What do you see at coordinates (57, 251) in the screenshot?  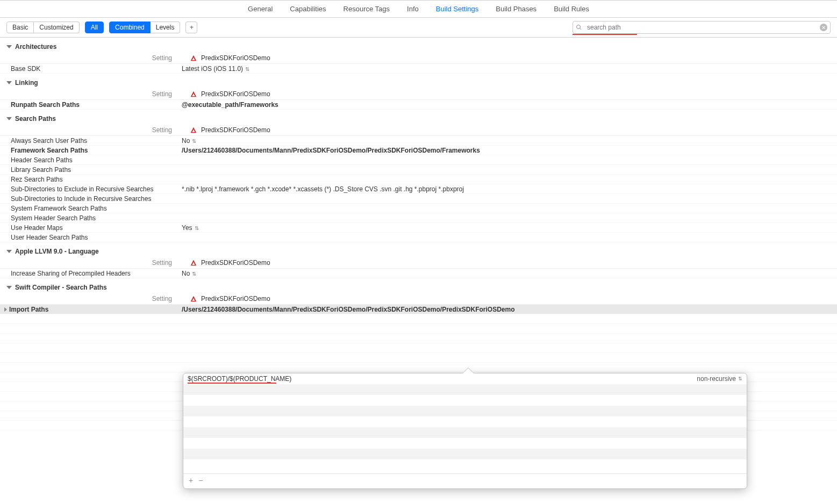 I see `section-title: Apple LLVM 9.0 - Language` at bounding box center [57, 251].